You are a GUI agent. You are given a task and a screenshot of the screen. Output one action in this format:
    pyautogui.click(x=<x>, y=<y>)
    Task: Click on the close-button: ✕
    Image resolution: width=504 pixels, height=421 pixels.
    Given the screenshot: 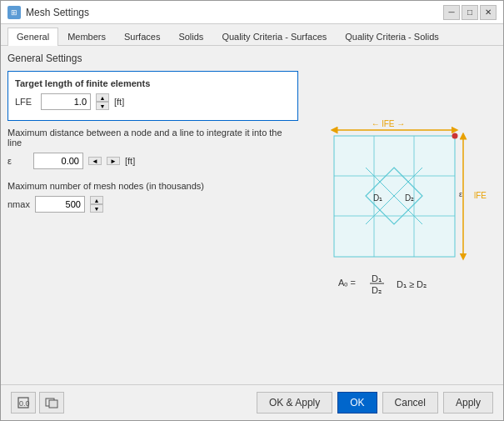 What is the action you would take?
    pyautogui.click(x=488, y=13)
    